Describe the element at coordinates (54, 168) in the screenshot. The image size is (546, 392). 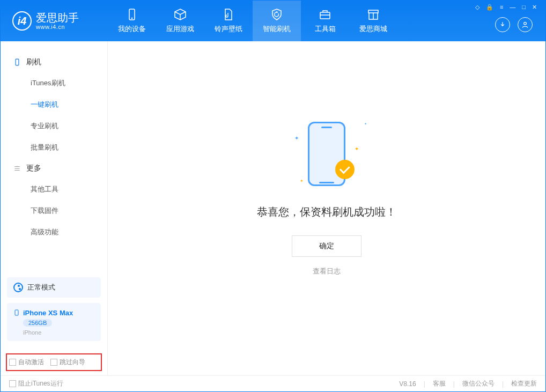
I see `sidebar-group-more: 更多` at that location.